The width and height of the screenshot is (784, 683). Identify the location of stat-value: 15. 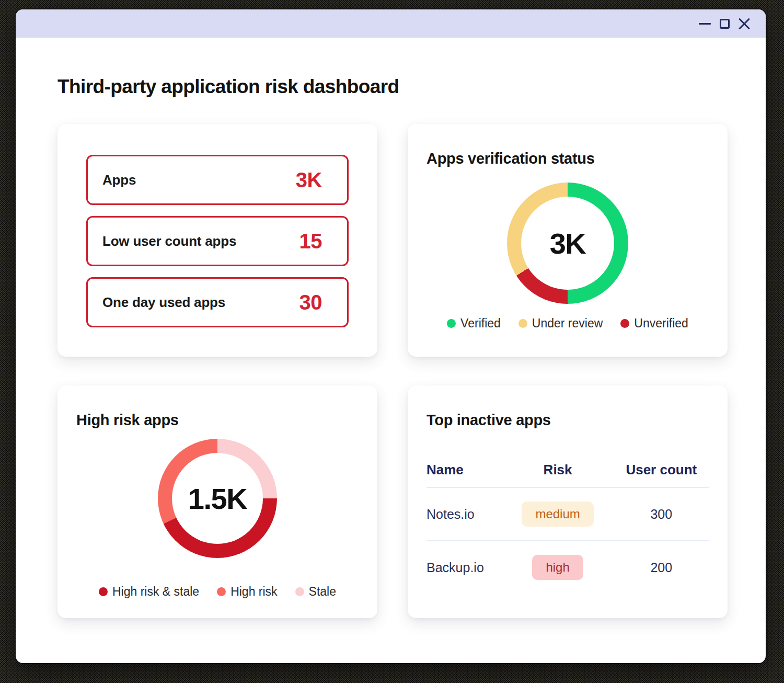
(311, 242).